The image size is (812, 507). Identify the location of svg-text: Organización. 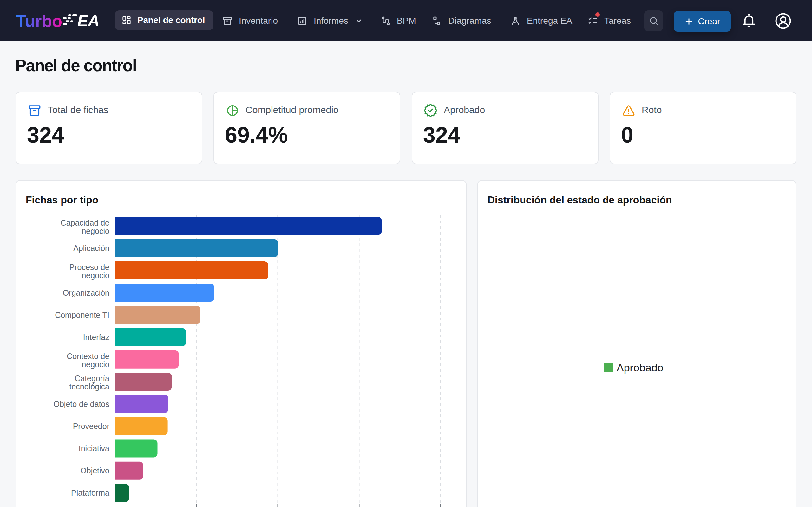
(86, 293).